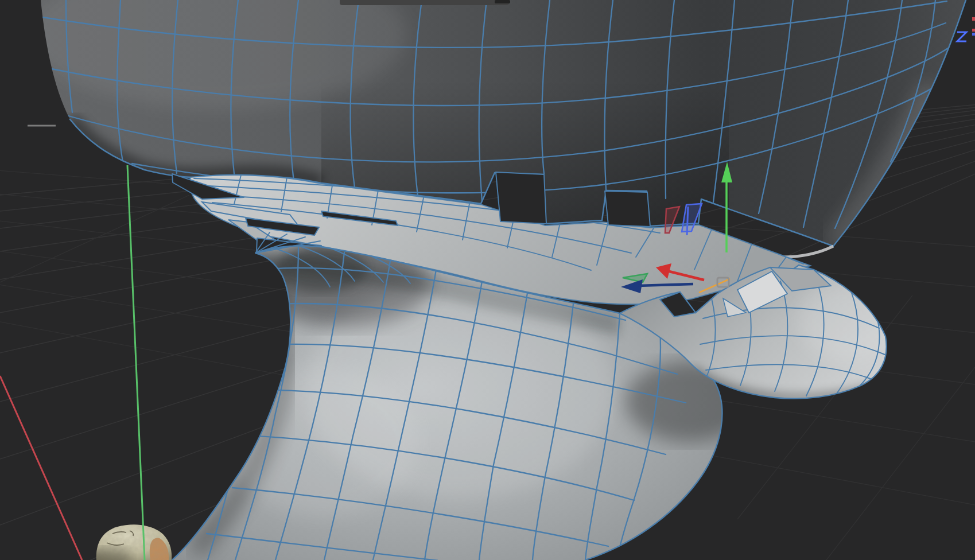  What do you see at coordinates (687, 221) in the screenshot?
I see `gizmo-plane-handle-blue-tail` at bounding box center [687, 221].